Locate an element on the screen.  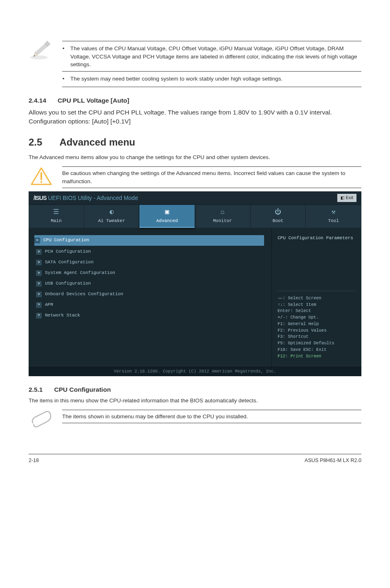
section-number: 2.5 is located at coordinates (35, 142).